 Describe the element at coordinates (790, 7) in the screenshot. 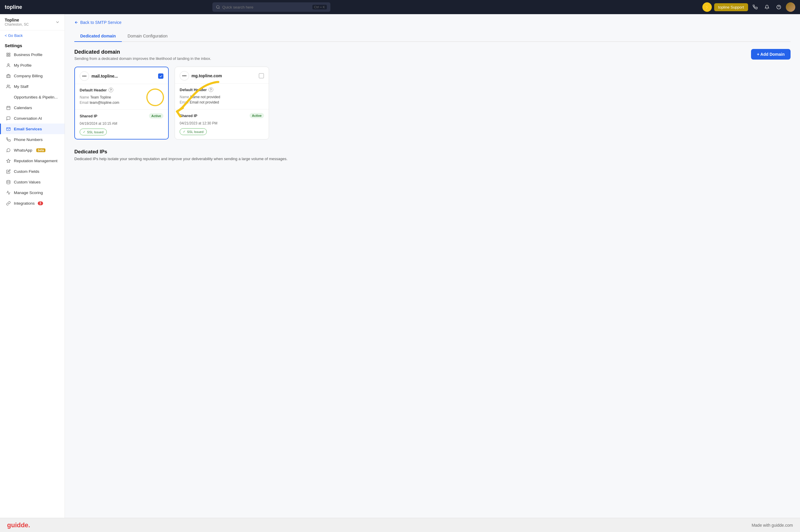

I see `user-avatar` at that location.